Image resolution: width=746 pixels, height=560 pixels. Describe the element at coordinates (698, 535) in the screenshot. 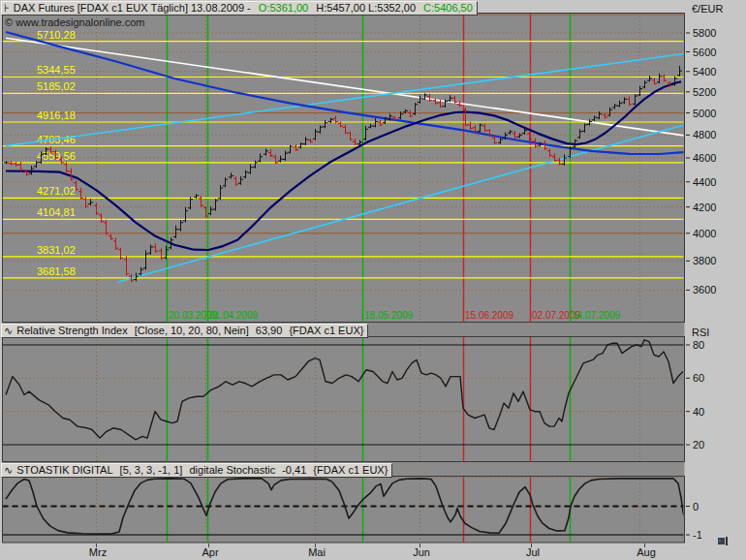

I see `stoch-tick-label: -1` at that location.